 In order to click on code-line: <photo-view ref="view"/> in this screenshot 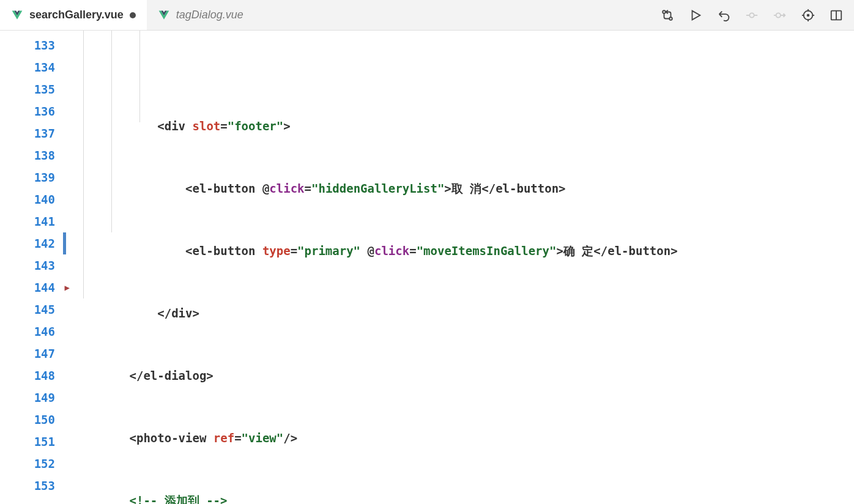, I will do `click(461, 438)`.